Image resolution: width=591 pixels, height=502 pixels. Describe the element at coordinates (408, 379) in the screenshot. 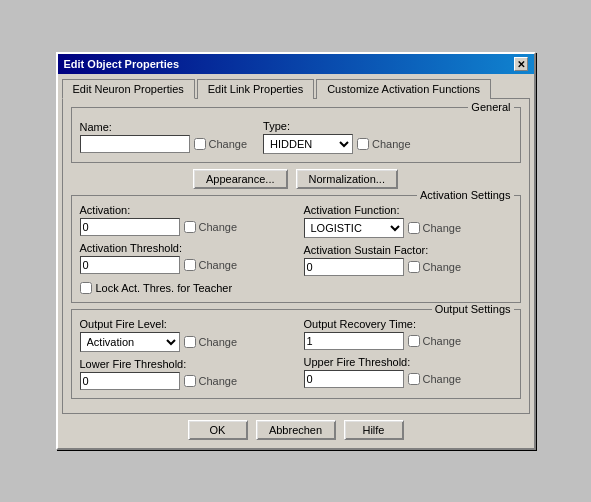

I see `upper-threshold-row: Change` at that location.